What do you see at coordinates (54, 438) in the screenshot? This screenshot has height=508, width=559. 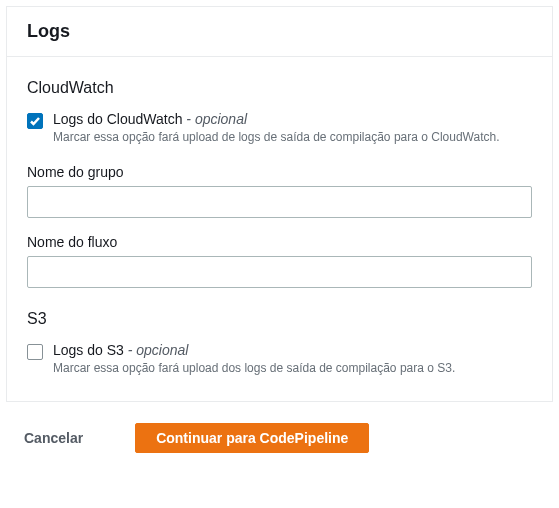 I see `cancel-button: Cancelar` at bounding box center [54, 438].